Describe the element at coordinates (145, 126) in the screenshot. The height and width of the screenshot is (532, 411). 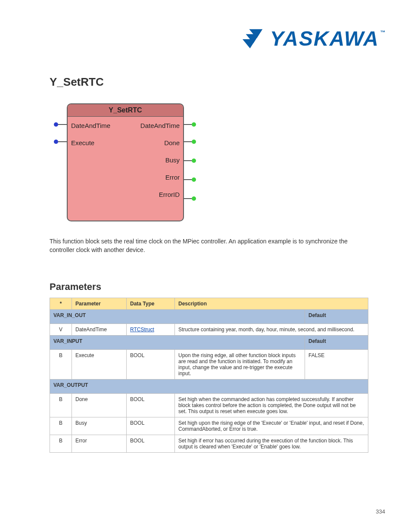
I see `fb-port-out-dateandtime: DateAndTime` at that location.